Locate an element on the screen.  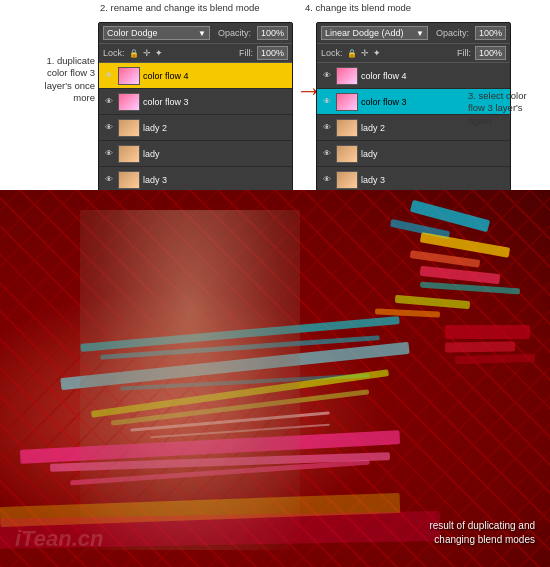
result-caption-line2: changing blend modes is located at coordinates (484, 540).